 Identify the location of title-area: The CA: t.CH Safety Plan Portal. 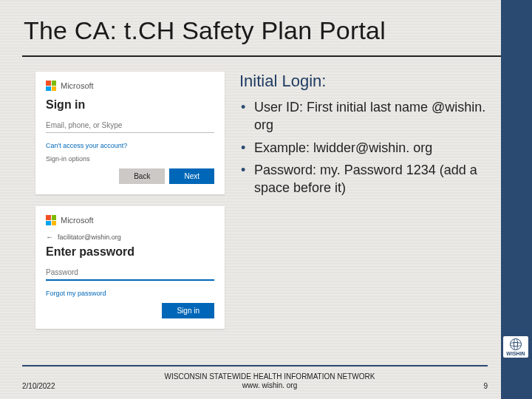
(266, 24).